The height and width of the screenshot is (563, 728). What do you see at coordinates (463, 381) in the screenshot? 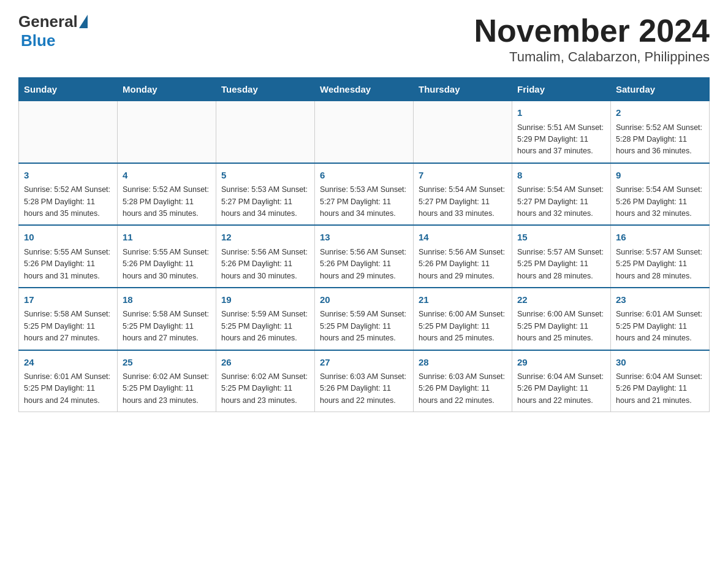
I see `calendar-cell: 28Sunrise: 6:03 AM Sunset: 5:26 PM Dayli…` at bounding box center [463, 381].